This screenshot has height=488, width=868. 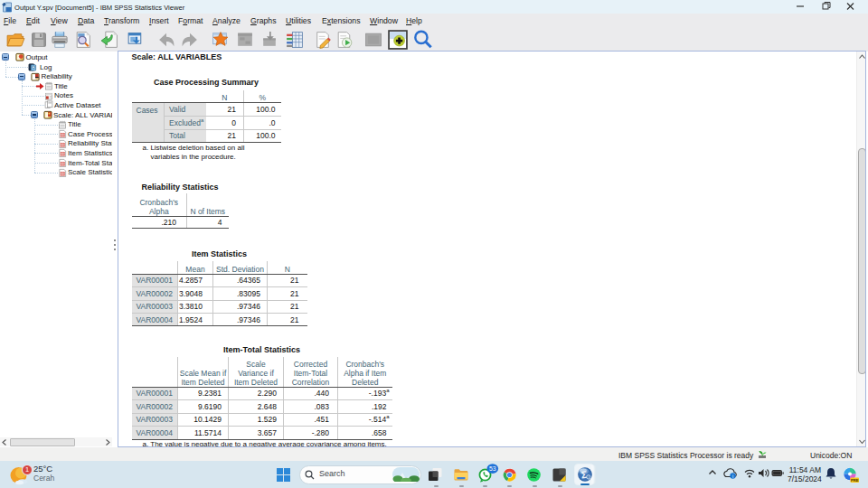 I want to click on svg-text: 1, so click(x=27, y=470).